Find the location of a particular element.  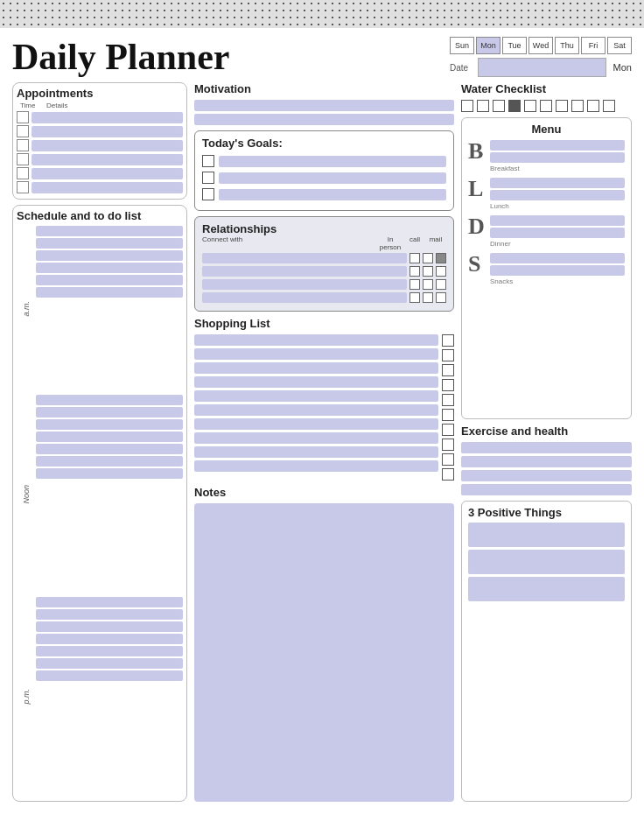

date-area: Sun Mon Tue Wed Thu Fri Sat Date Mon is located at coordinates (541, 57).